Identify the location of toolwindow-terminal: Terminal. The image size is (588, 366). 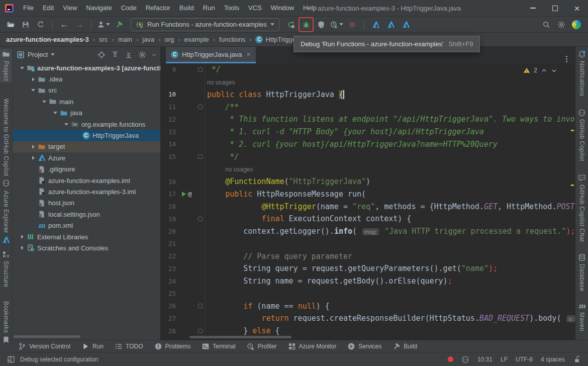
(218, 346).